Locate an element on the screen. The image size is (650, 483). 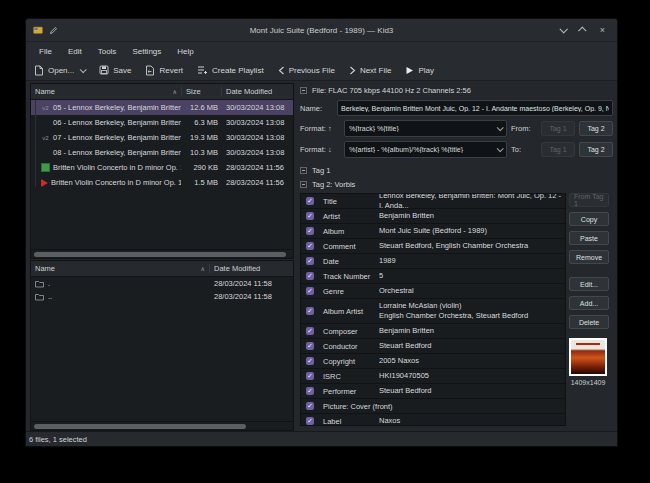
file-row: 05 - Lennox Berkeley, Benjamin Britten M… is located at coordinates (162, 108).